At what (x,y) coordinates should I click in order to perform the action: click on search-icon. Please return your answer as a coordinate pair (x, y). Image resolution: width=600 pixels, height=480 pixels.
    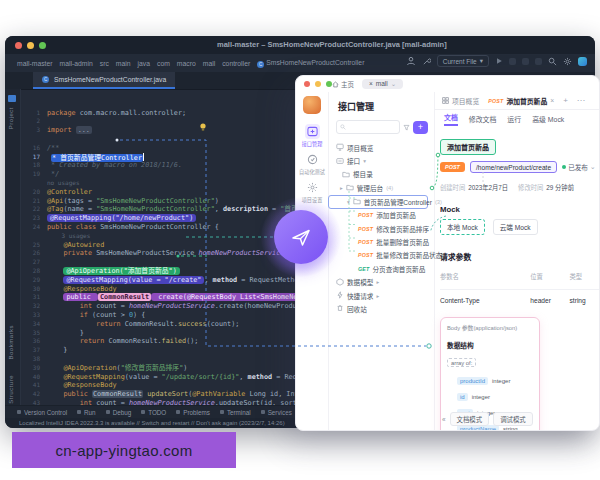
    Looking at the image, I should click on (552, 62).